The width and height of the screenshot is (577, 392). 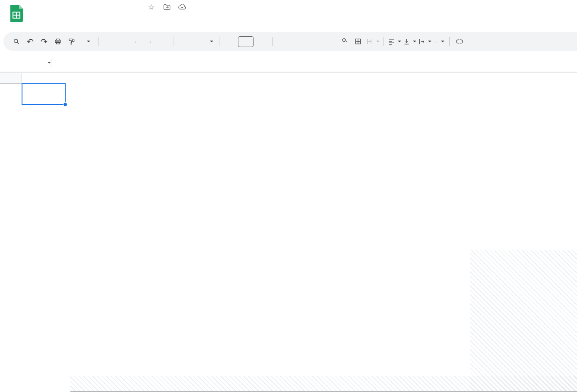 What do you see at coordinates (87, 41) in the screenshot?
I see `zoom-select` at bounding box center [87, 41].